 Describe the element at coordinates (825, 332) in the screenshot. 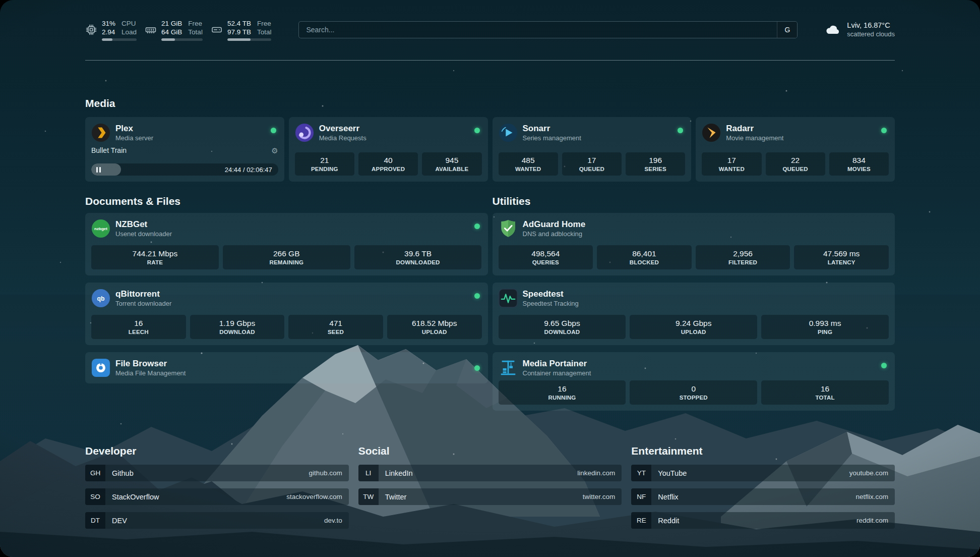

I see `stat-label: PING` at that location.